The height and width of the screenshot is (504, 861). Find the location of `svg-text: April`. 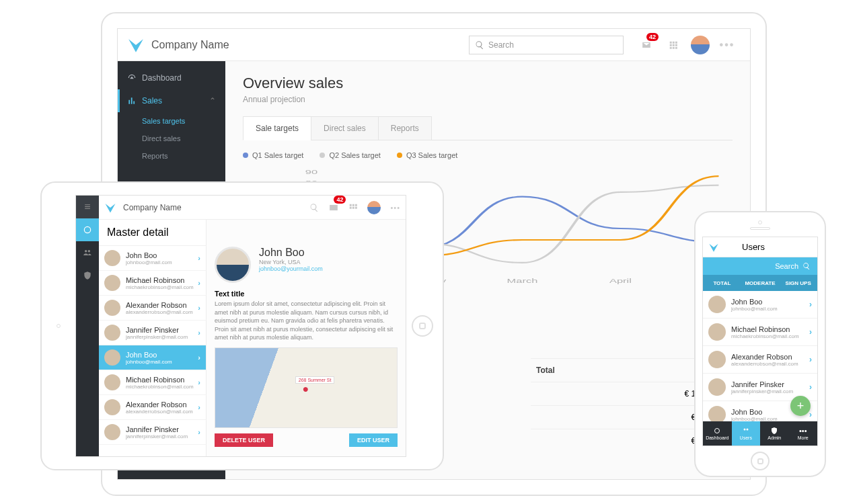

svg-text: April is located at coordinates (620, 281).